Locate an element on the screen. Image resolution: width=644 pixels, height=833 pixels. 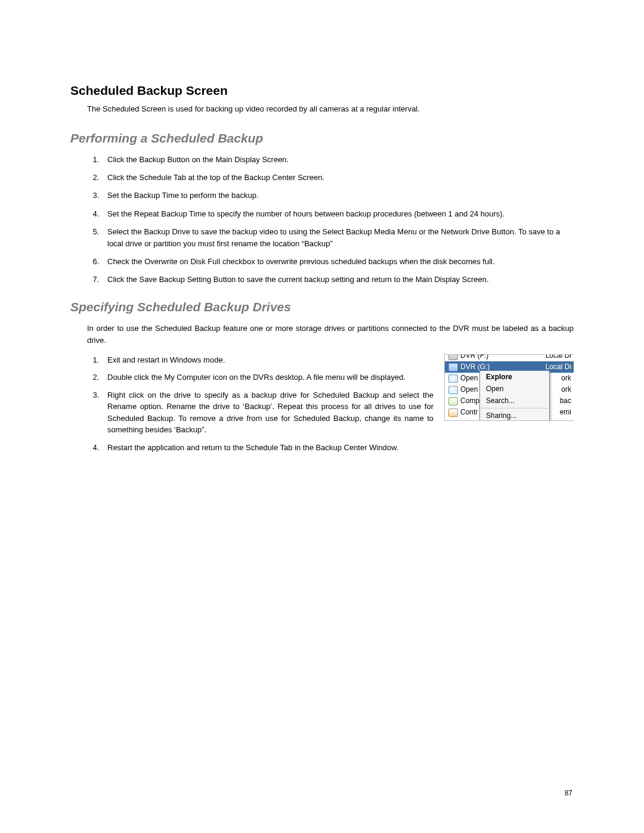
menu-item-explore: Explore is located at coordinates (515, 377).